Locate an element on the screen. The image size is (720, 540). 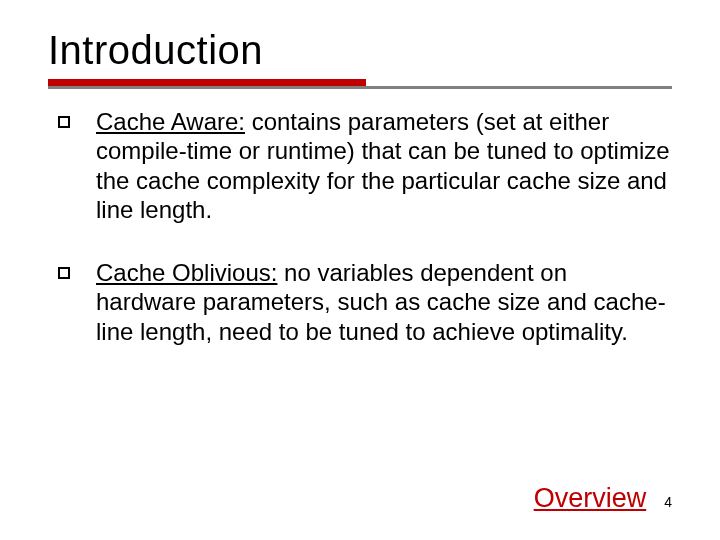
bullet-term: Cache Oblivious: is located at coordinates (186, 272).